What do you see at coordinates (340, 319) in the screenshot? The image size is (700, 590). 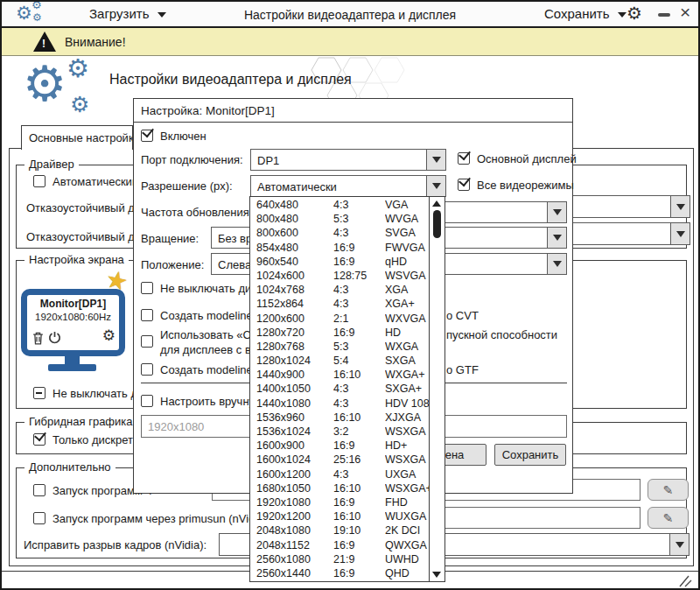 I see `resolution-item: 1200x6002:1WXVGA` at bounding box center [340, 319].